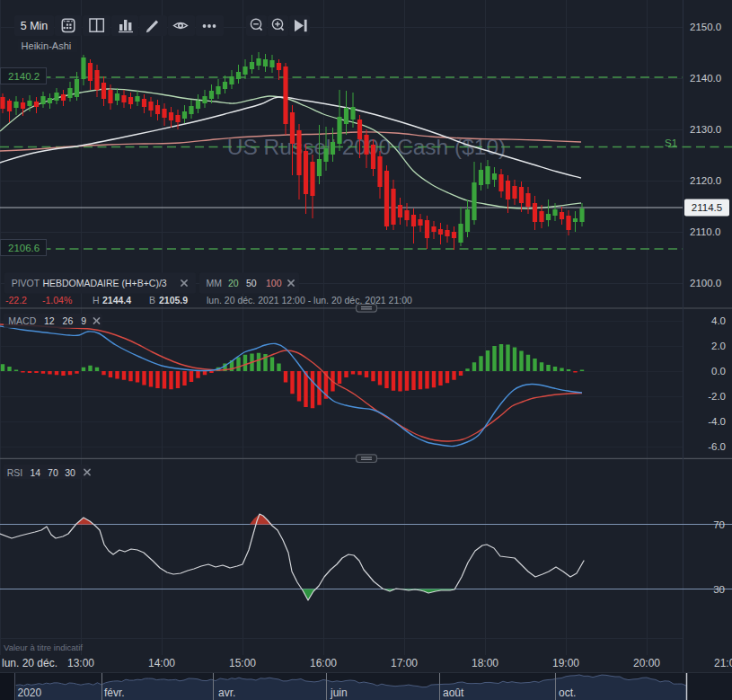  What do you see at coordinates (49, 321) in the screenshot?
I see `svg-text: 12` at bounding box center [49, 321].